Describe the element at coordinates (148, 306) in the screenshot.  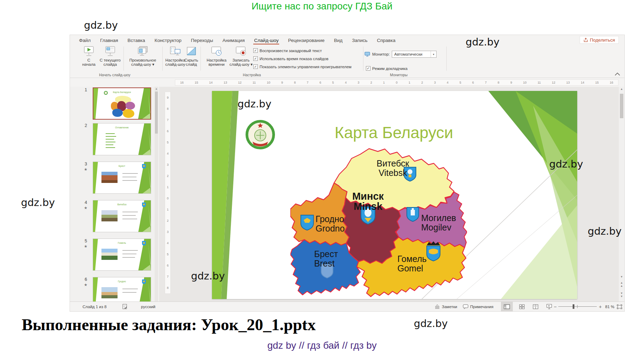
I see `language-indicator: русский` at that location.